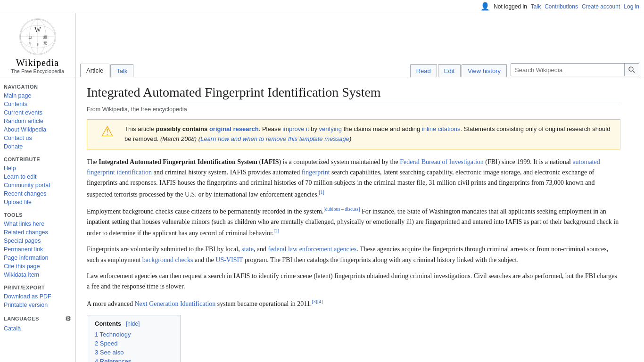  Describe the element at coordinates (632, 7) in the screenshot. I see `log-in-link: Log in` at that location.